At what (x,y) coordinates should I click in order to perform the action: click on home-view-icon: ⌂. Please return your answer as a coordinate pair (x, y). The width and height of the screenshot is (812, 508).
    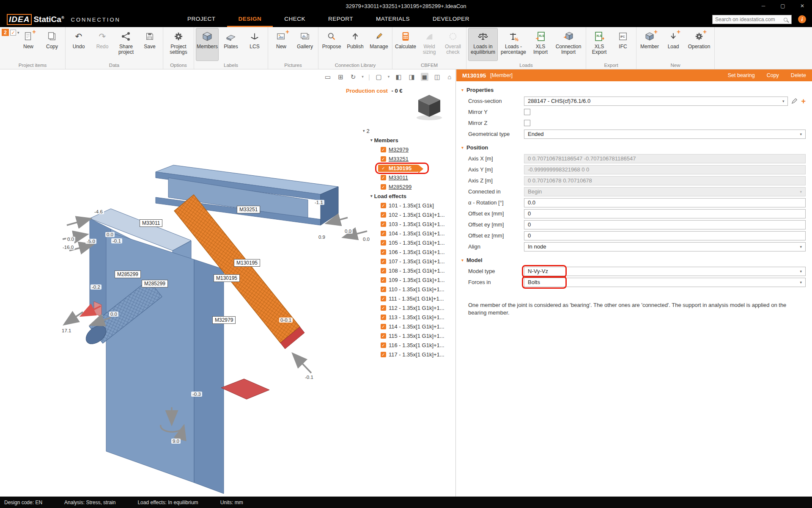
    Looking at the image, I should click on (449, 77).